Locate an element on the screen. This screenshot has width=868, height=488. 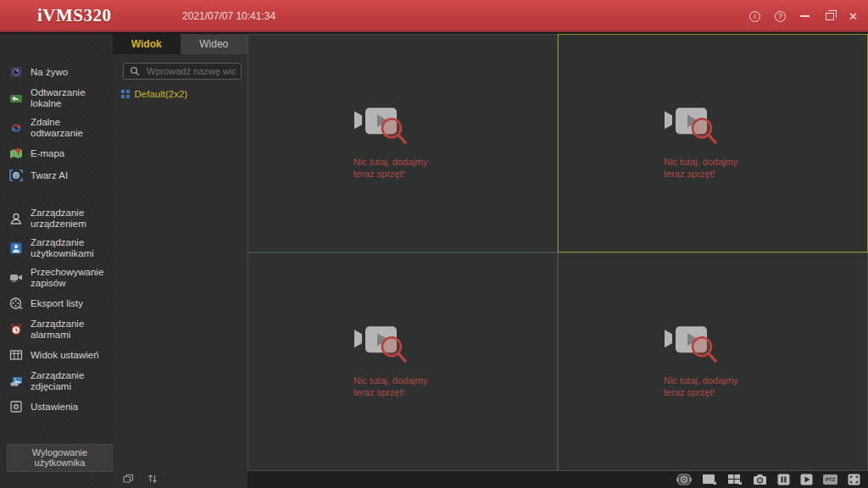
sidebar-item-label: Zarządzanie zdjęciami is located at coordinates (70, 381).